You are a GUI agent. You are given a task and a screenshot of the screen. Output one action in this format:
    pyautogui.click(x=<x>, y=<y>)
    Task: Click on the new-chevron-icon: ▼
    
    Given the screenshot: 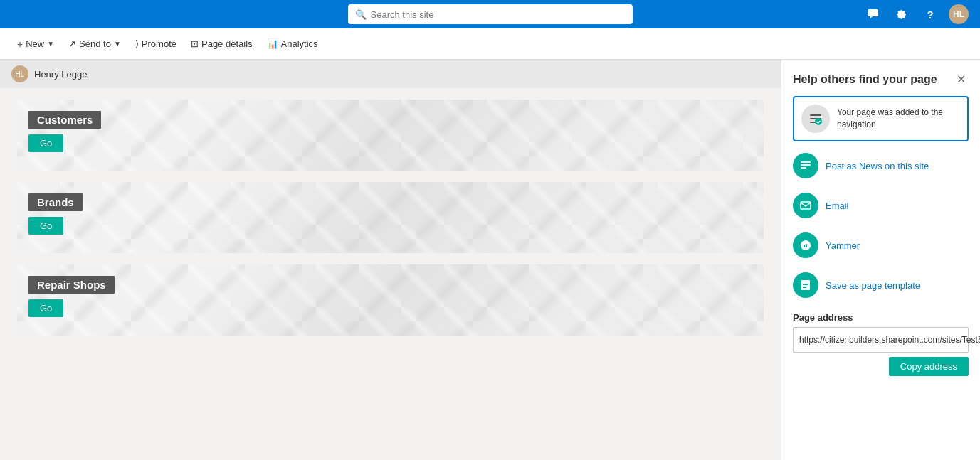 What is the action you would take?
    pyautogui.click(x=51, y=44)
    